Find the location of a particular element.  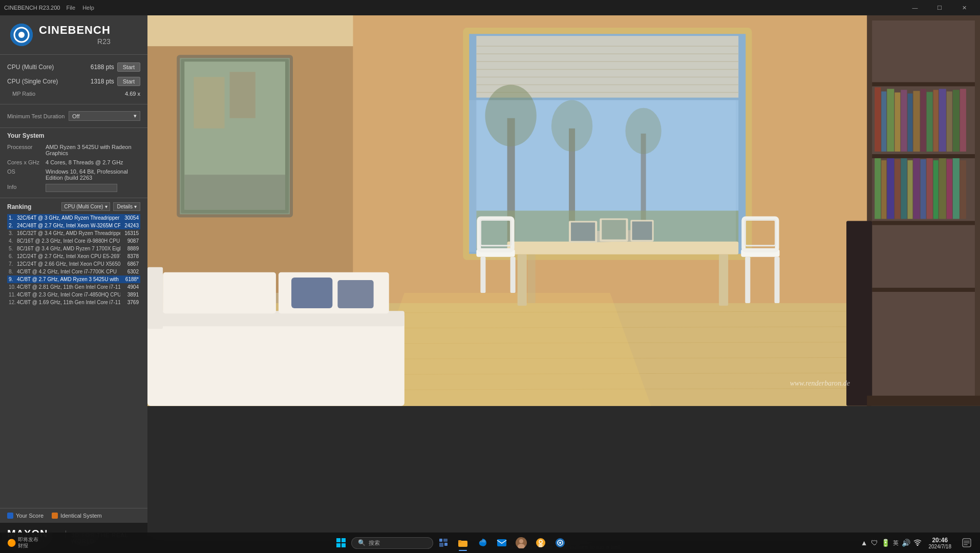

avatar-icon is located at coordinates (521, 543).